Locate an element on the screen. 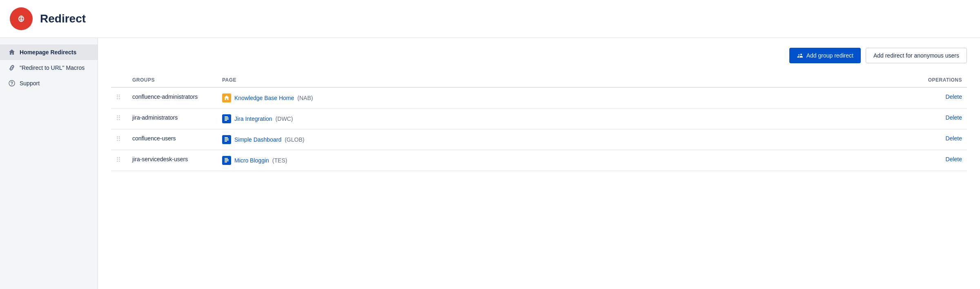 The height and width of the screenshot is (289, 980). page-space: (DWC) is located at coordinates (284, 119).